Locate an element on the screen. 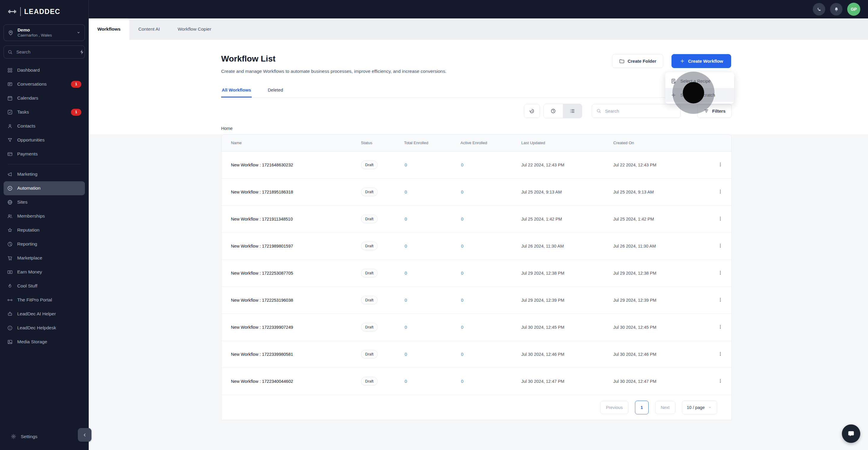 The width and height of the screenshot is (868, 450). sidebar-item-ai-helper: LeadDec AI Helper is located at coordinates (44, 314).